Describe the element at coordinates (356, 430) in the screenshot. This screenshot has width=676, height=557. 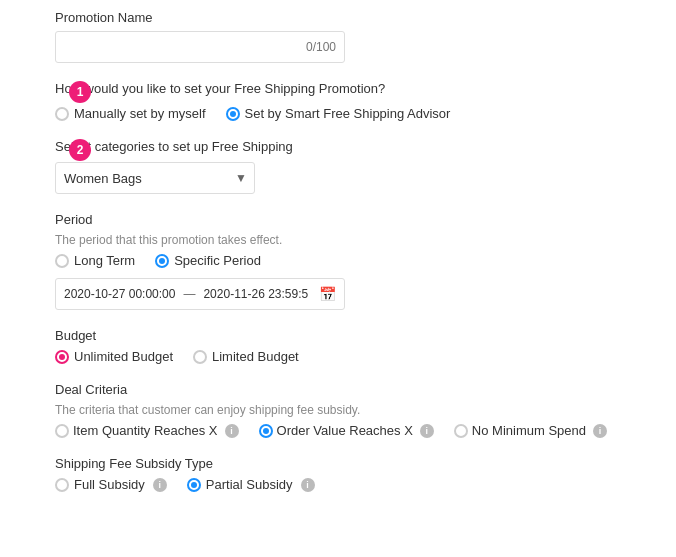
I see `deal-criteria-group: Item Quantity Reaches X i Order Value Re…` at that location.